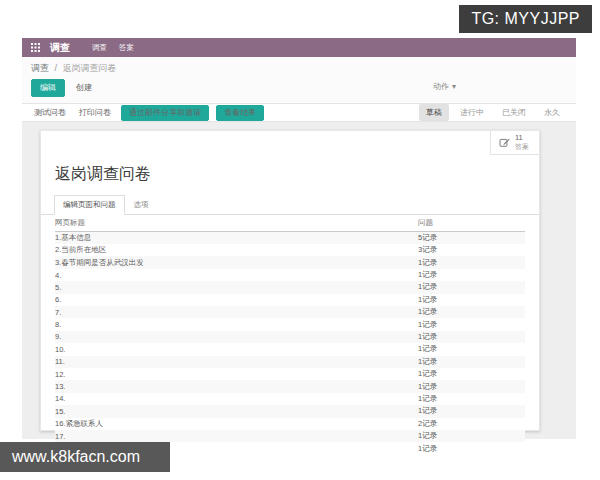  Describe the element at coordinates (454, 86) in the screenshot. I see `caret-down-icon: ▾` at that location.